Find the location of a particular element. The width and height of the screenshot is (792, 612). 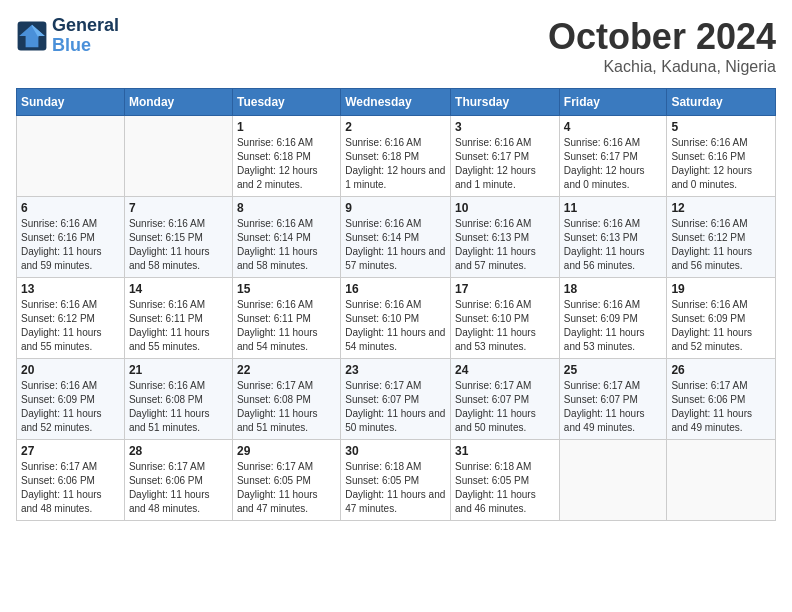

day-number: 15 is located at coordinates (286, 289).